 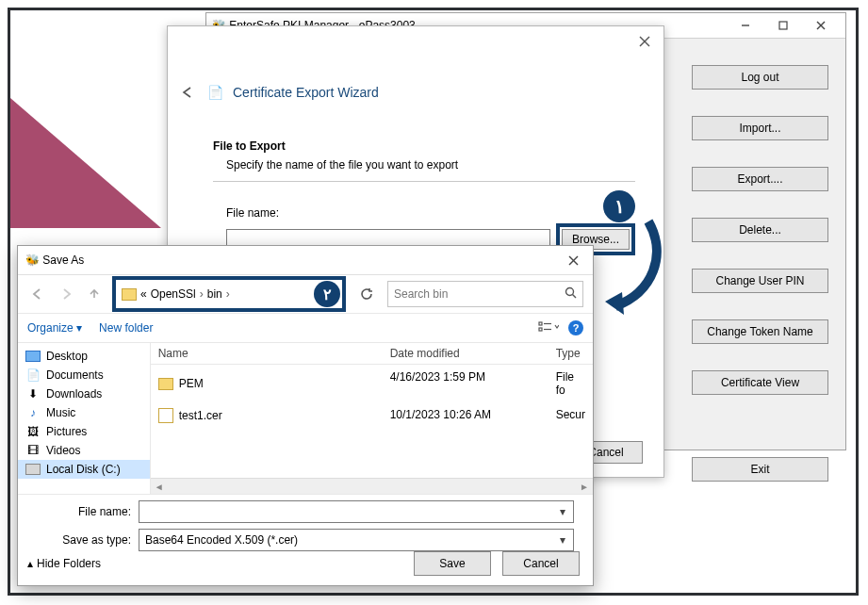 I want to click on change-pin-button: Change User PIN, so click(x=760, y=281).